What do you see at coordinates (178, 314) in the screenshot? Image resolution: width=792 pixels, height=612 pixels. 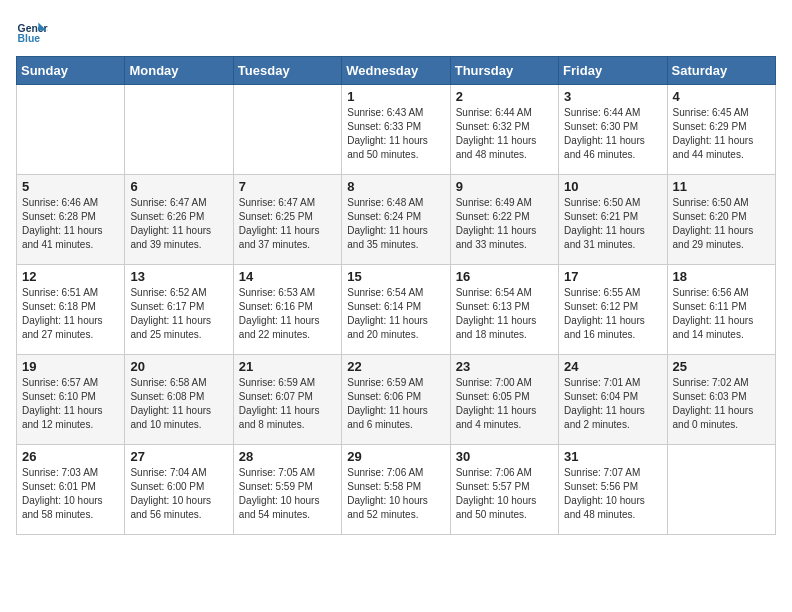 I see `cell-content: Sunrise: 6:52 AM Sunset: 6:17 PM Dayligh…` at bounding box center [178, 314].